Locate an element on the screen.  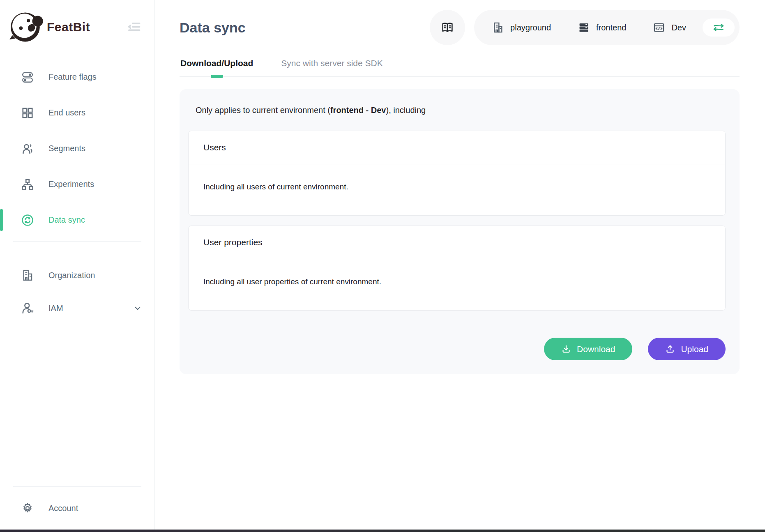
sidebar-item-organization: Organization is located at coordinates (77, 275).